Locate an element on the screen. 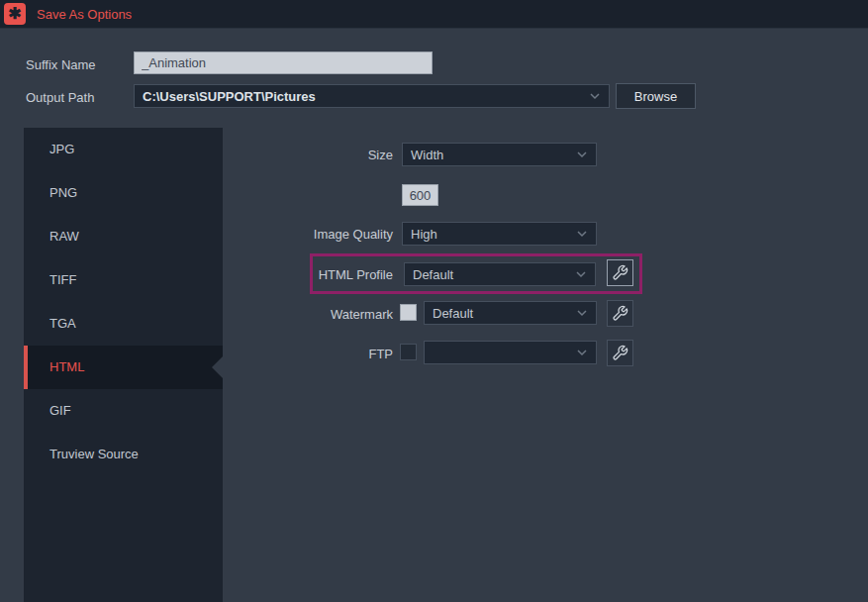  sidebar-item-jpg: JPG is located at coordinates (123, 150).